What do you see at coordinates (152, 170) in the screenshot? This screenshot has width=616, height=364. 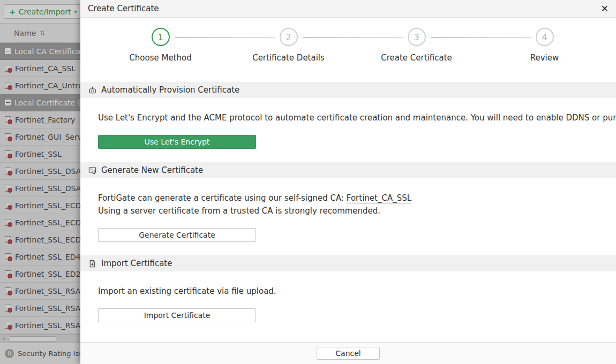 I see `section-title: Generate New Certificate` at bounding box center [152, 170].